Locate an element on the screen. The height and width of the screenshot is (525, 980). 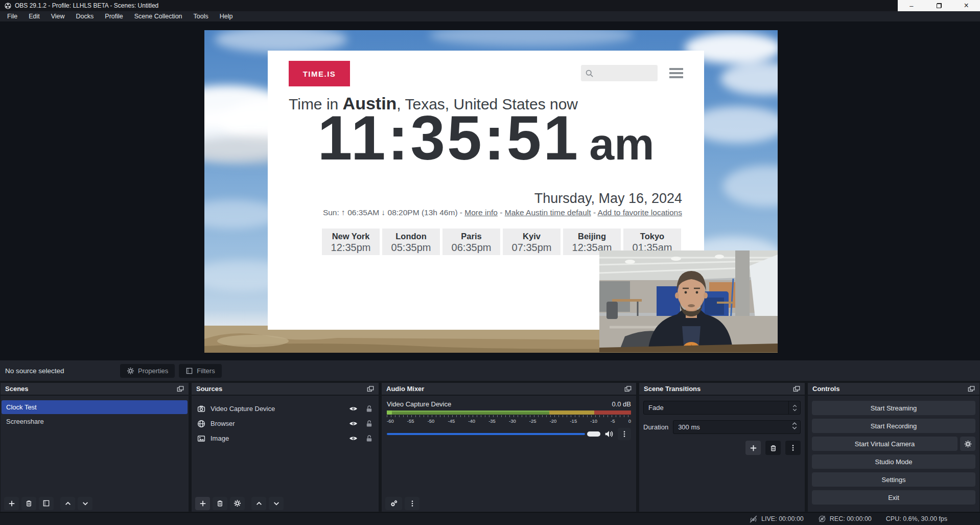
menu-docks: Docks is located at coordinates (85, 16).